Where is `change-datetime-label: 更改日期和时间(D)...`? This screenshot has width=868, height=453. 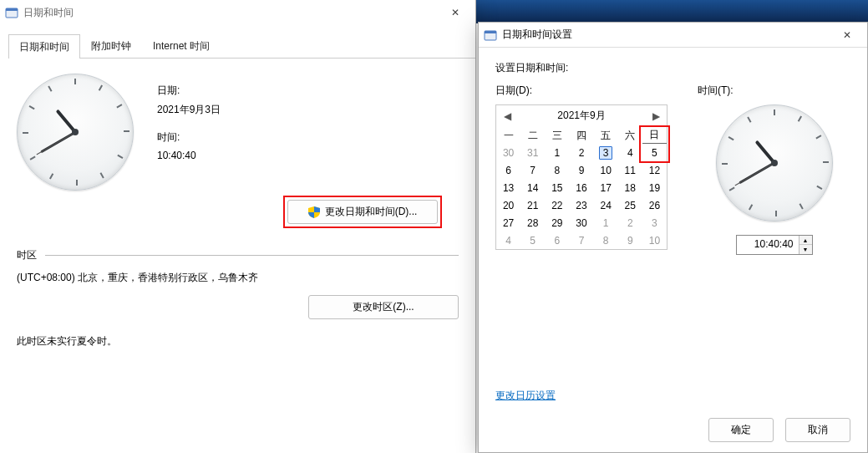
change-datetime-label: 更改日期和时间(D)... is located at coordinates (371, 212).